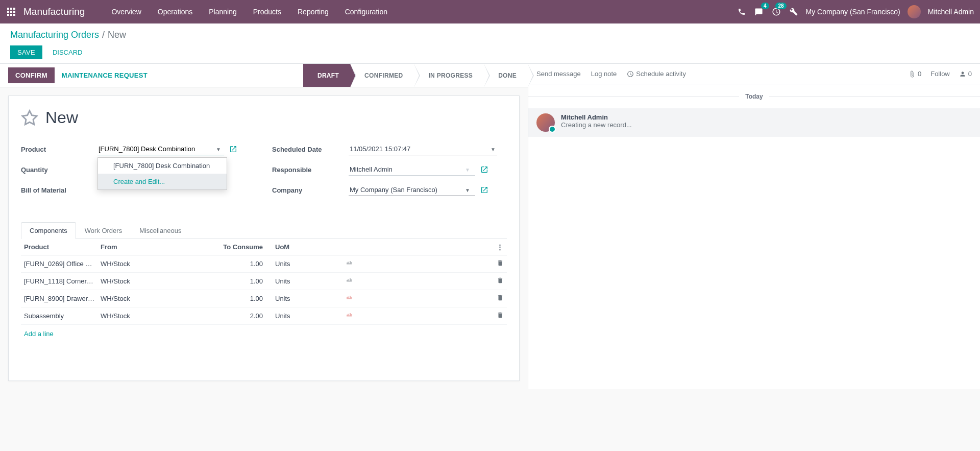 This screenshot has height=451, width=980. What do you see at coordinates (48, 231) in the screenshot?
I see `tab-components: Components` at bounding box center [48, 231].